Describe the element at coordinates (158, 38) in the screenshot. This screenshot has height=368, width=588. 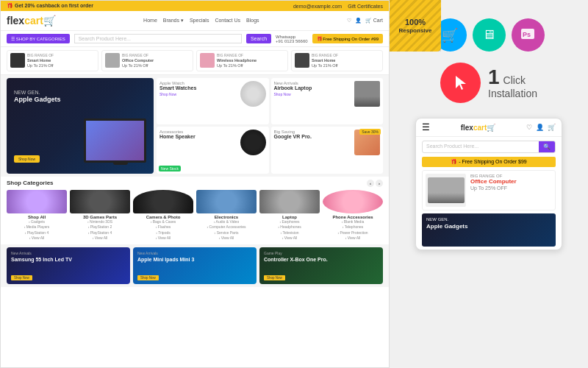
I see `search-input: Search Product Here...` at that location.